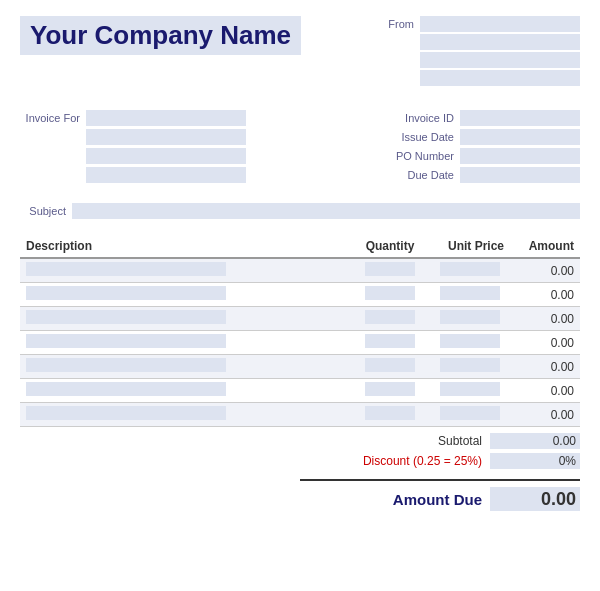 This screenshot has height=591, width=600. I want to click on from-name-field, so click(500, 24).